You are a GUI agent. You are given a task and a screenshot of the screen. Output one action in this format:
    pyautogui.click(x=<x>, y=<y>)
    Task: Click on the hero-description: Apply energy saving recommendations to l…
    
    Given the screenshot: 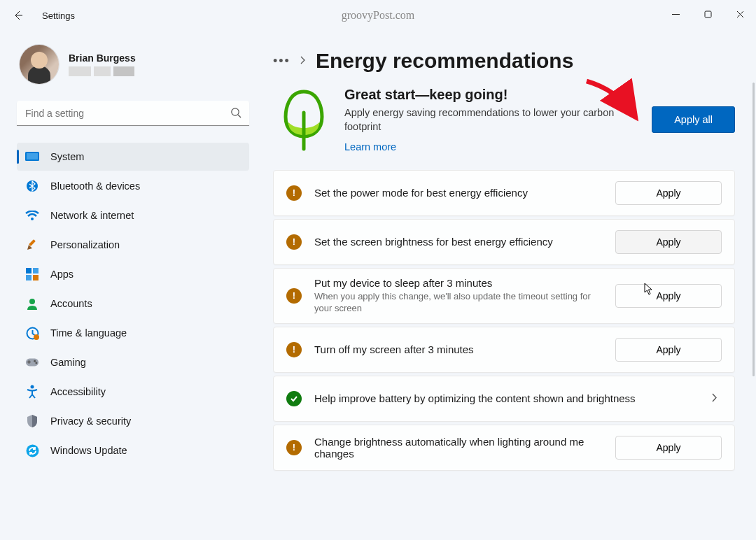 What is the action you would take?
    pyautogui.click(x=490, y=120)
    